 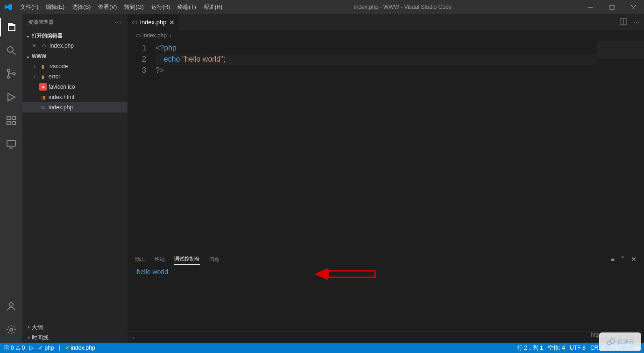 What do you see at coordinates (39, 56) in the screenshot?
I see `project-name: WWW` at bounding box center [39, 56].